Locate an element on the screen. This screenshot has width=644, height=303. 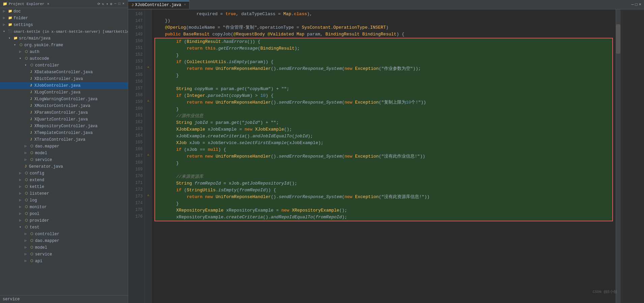
tree-item-label: folder is located at coordinates (21, 18).